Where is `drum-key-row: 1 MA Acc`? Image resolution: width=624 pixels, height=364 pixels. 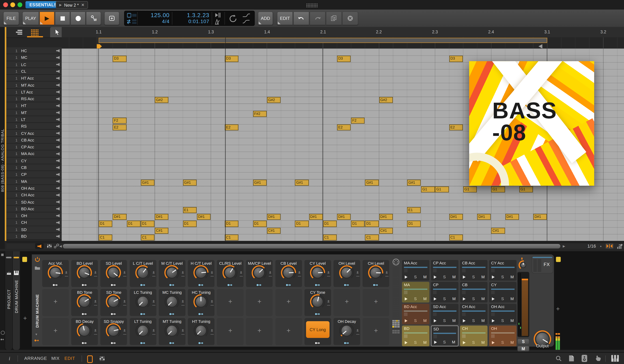 drum-key-row: 1 MA Acc is located at coordinates (34, 154).